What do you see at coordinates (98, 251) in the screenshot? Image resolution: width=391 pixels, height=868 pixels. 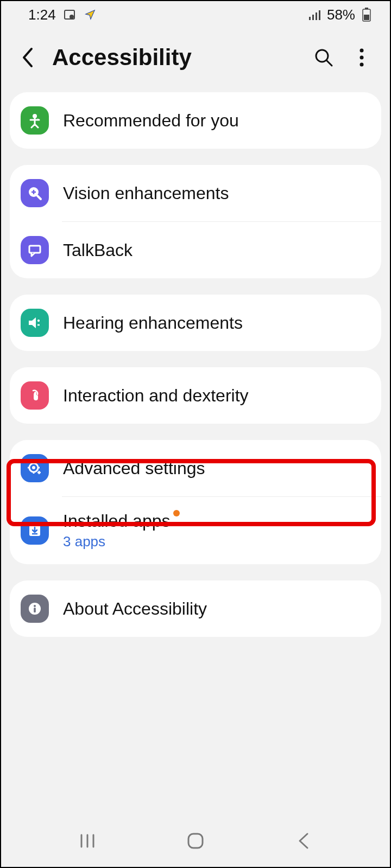 I see `row-label: TalkBack` at bounding box center [98, 251].